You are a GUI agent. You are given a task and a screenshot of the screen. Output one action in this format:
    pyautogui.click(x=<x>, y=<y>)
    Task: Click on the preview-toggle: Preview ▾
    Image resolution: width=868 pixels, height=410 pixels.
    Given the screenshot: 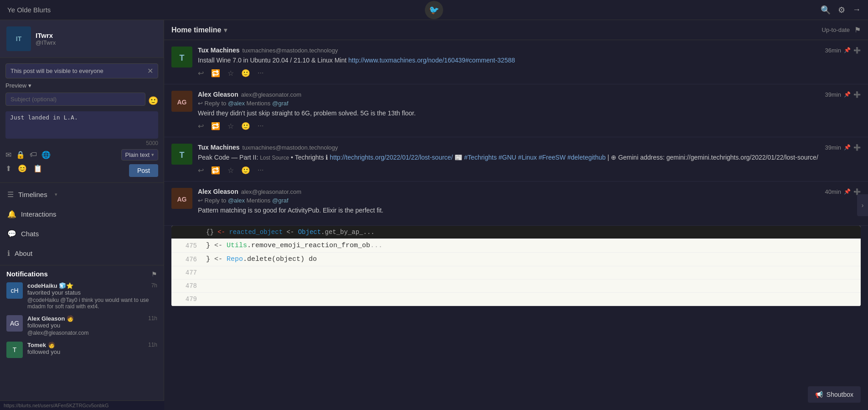 What is the action you would take?
    pyautogui.click(x=82, y=86)
    